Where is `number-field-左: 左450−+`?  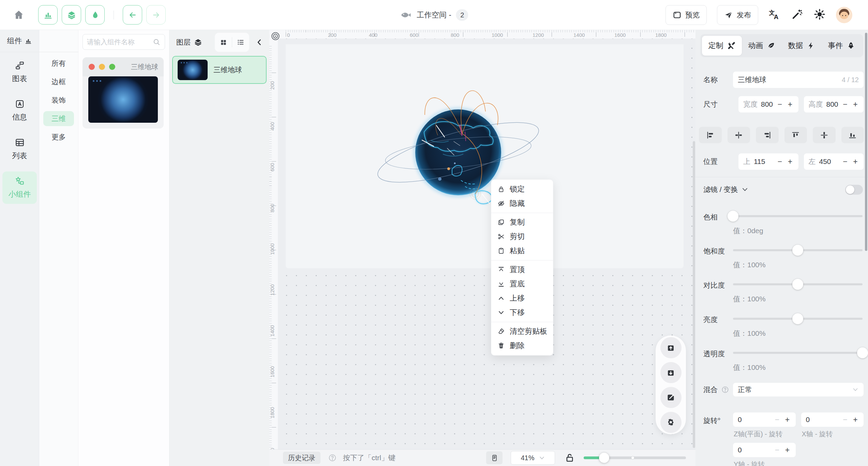
number-field-左: 左450−+ is located at coordinates (834, 162).